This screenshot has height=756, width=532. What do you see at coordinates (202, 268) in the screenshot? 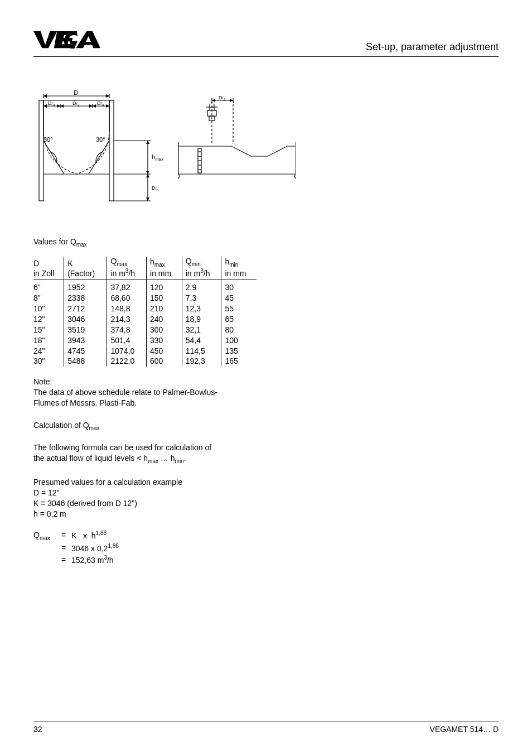
I see `col-qmin: Qminin m3/h` at bounding box center [202, 268].